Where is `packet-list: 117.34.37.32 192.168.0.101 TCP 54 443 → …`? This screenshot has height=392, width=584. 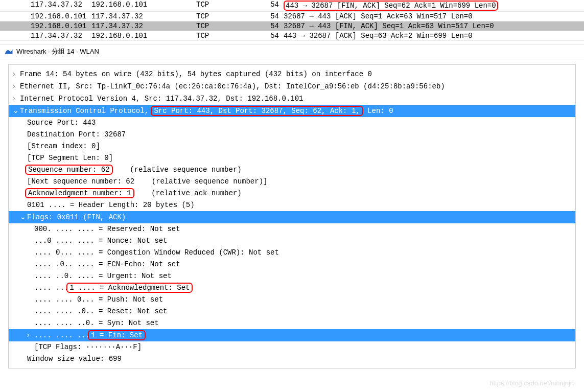
packet-list: 117.34.37.32 192.168.0.101 TCP 54 443 → … is located at coordinates (292, 20).